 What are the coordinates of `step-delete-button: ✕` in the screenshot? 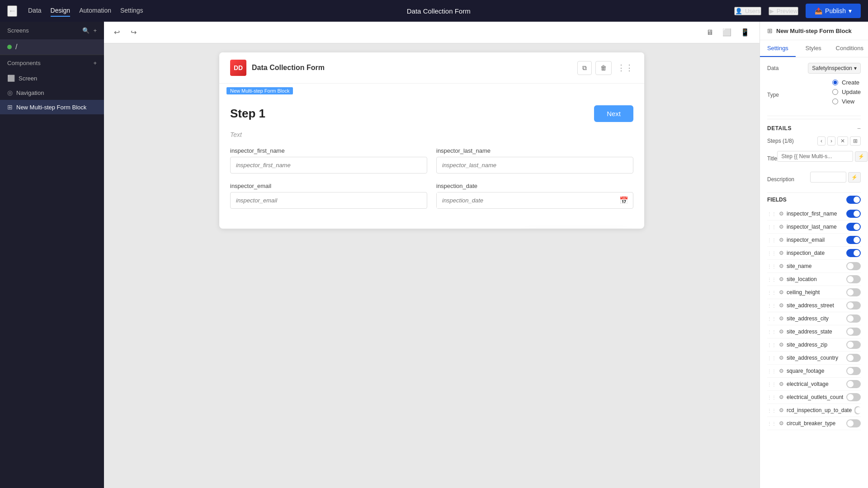 It's located at (843, 141).